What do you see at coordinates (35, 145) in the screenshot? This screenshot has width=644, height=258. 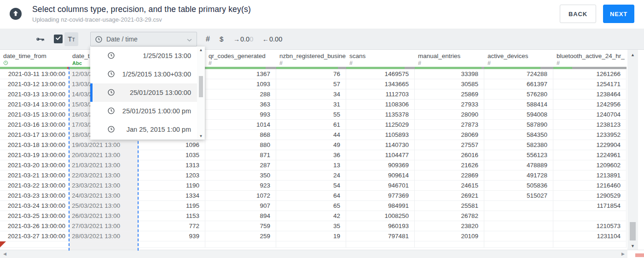 I see `table-cell: 2021-03-18 13:00:00` at bounding box center [35, 145].